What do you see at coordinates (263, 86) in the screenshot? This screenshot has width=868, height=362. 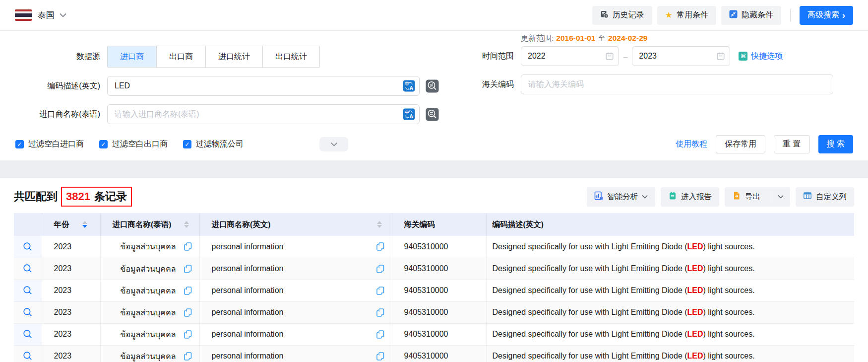 I see `description-input` at bounding box center [263, 86].